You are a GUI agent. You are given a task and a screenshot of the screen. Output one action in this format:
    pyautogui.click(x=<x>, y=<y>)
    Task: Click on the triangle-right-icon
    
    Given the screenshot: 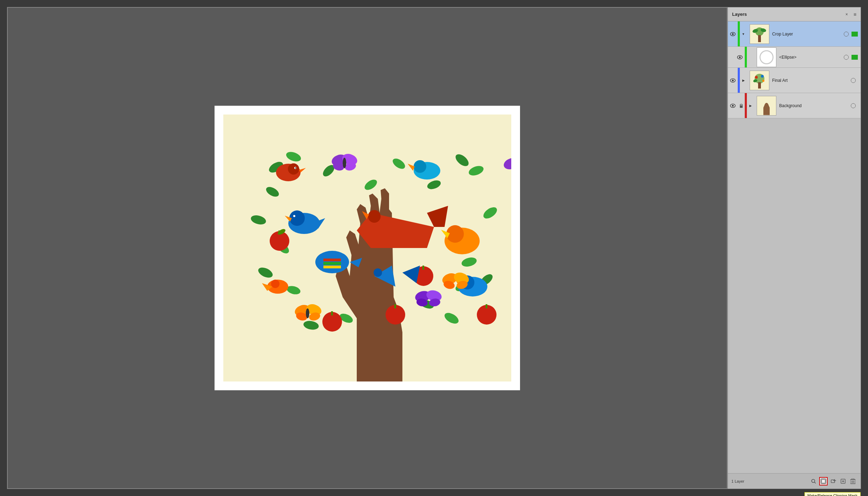 What is the action you would take?
    pyautogui.click(x=744, y=80)
    